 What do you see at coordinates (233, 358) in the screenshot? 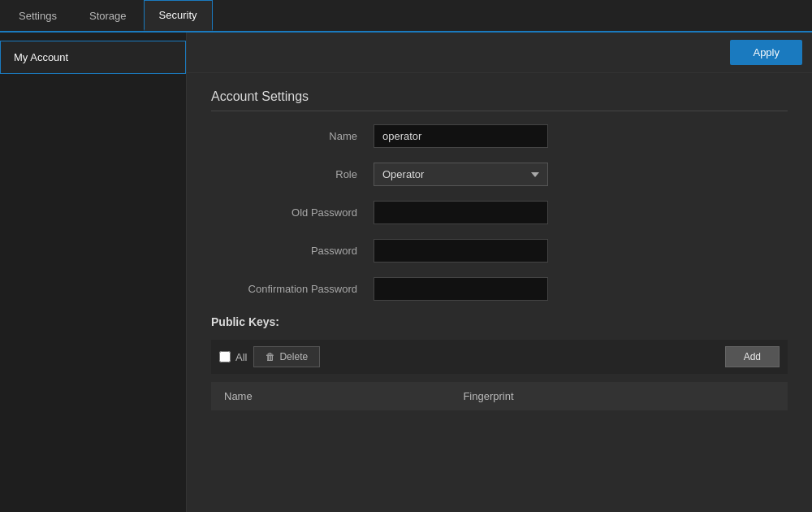
I see `select-all-label: All` at bounding box center [233, 358].